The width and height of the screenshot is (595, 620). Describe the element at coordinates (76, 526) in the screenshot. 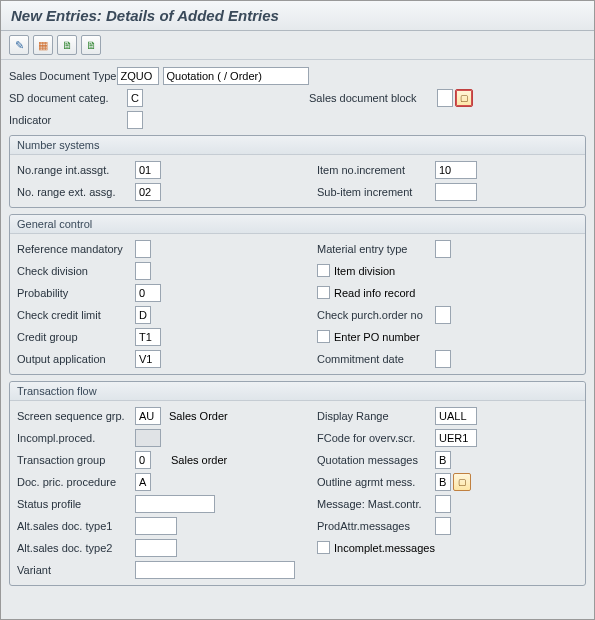

I see `alt-sales1-label: Alt.sales doc. type1` at that location.